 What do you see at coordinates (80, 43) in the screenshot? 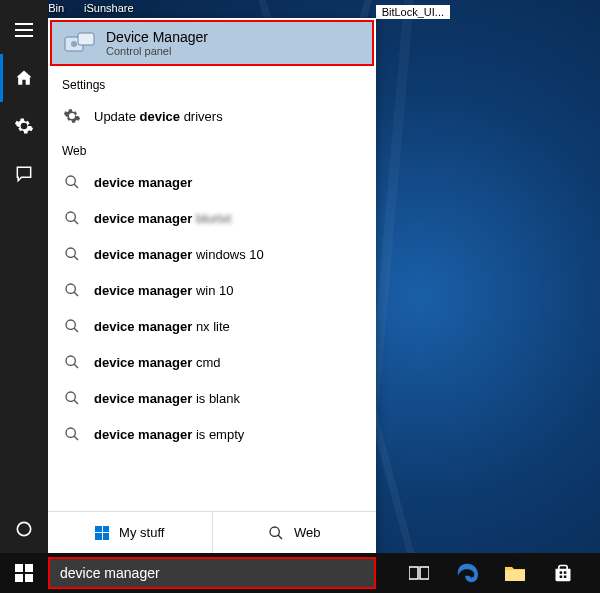
I see `device-manager-icon` at bounding box center [80, 43].